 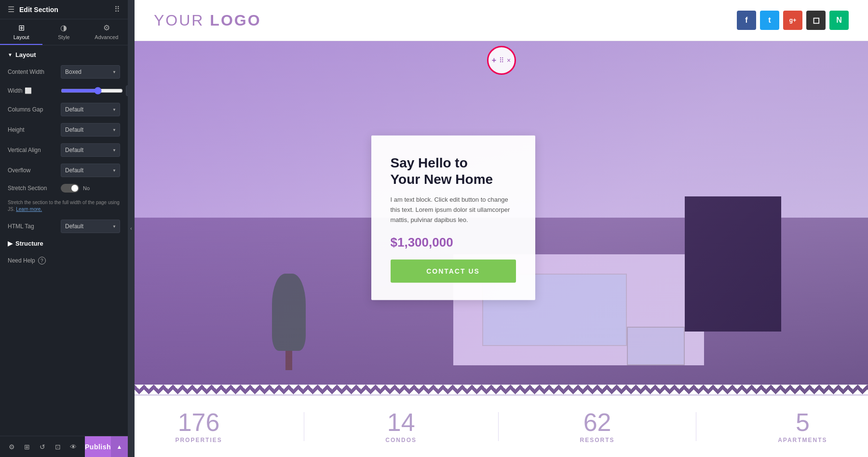 What do you see at coordinates (91, 72) in the screenshot?
I see `content-width-select: Boxed Full Width` at bounding box center [91, 72].